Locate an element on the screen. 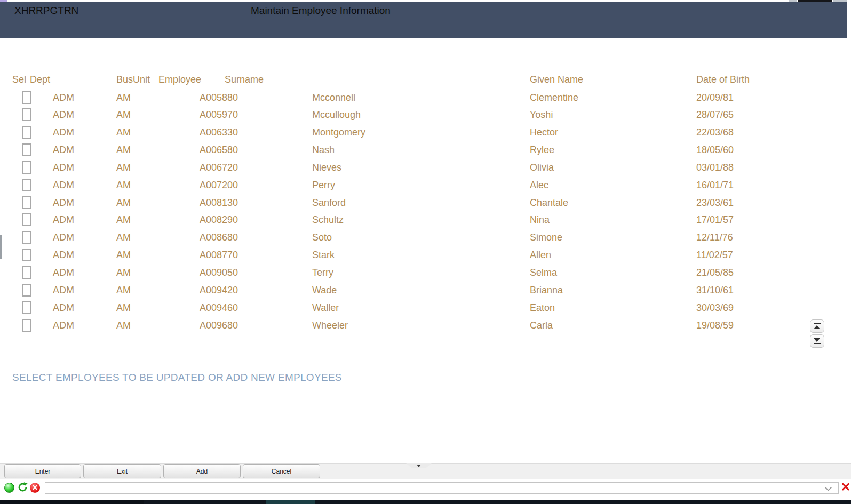 This screenshot has width=851, height=504. cell-employee: A005880 is located at coordinates (219, 98).